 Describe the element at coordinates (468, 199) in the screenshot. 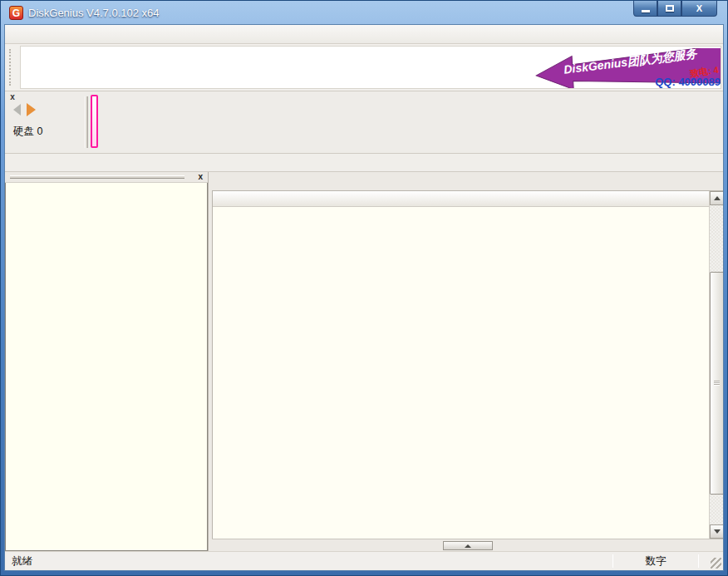

I see `table-header` at that location.